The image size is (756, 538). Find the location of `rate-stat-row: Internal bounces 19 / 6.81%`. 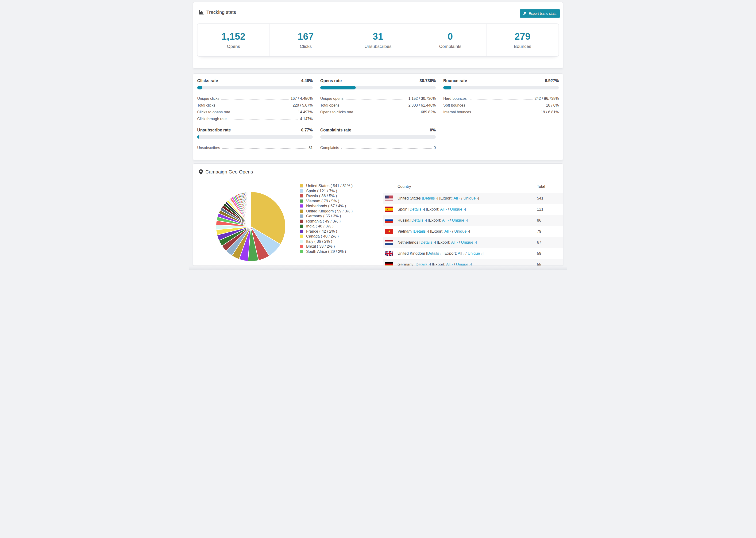

rate-stat-row: Internal bounces 19 / 6.81% is located at coordinates (501, 111).